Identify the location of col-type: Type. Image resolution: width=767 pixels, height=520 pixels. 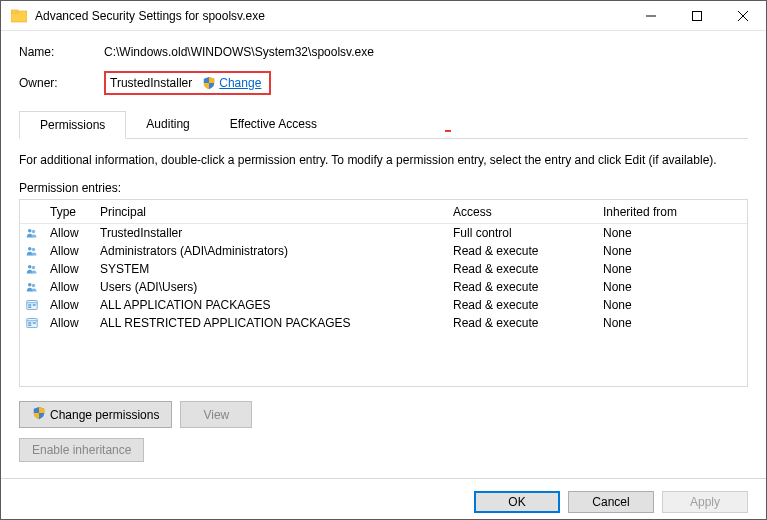
(69, 212).